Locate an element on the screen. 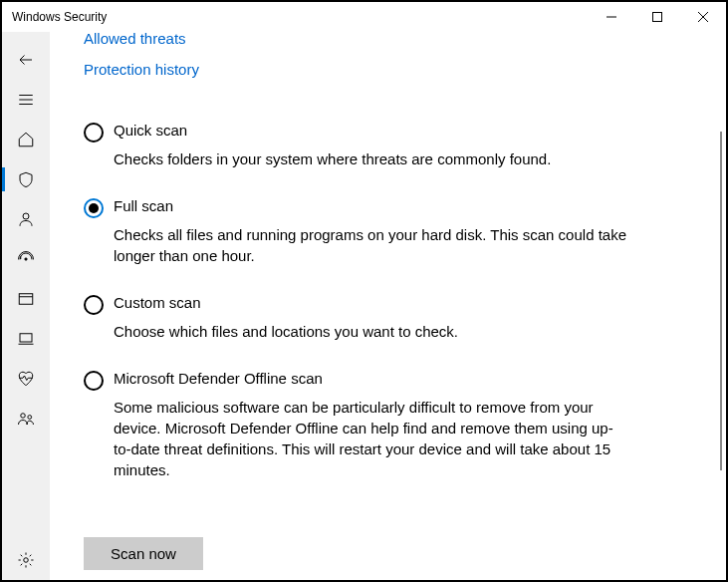  scan-now-button: Scan now is located at coordinates (143, 554).